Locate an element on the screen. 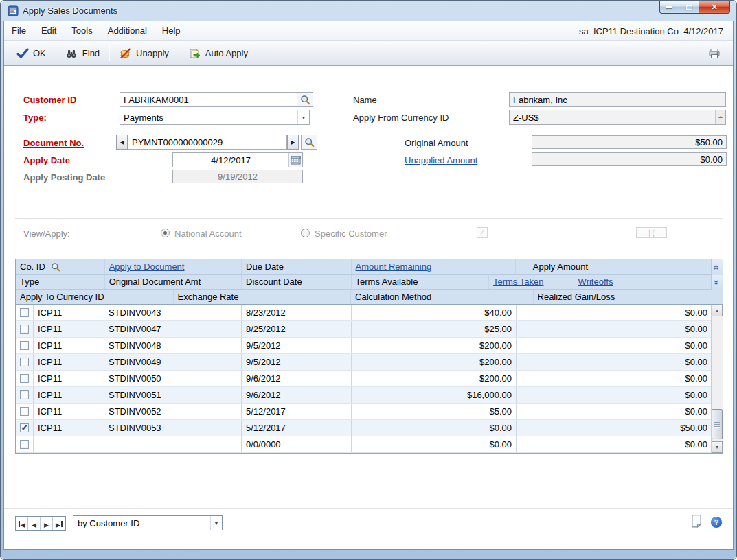  table-row: ICP11STDINV00525/12/2017$5.00$0.00 is located at coordinates (370, 412).